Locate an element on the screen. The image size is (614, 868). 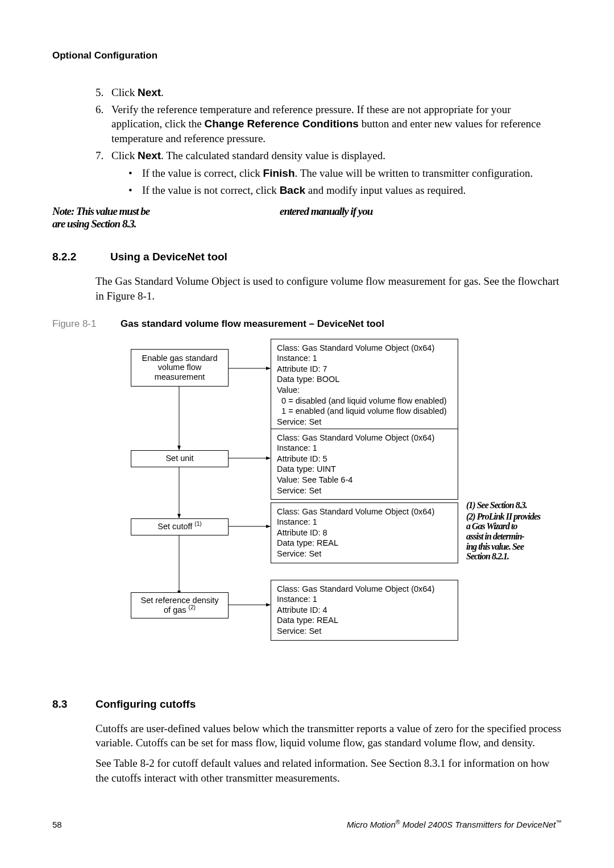
flow-annot-2: (2) ProLink II providesa Gas Wizard toas… is located at coordinates (512, 537).